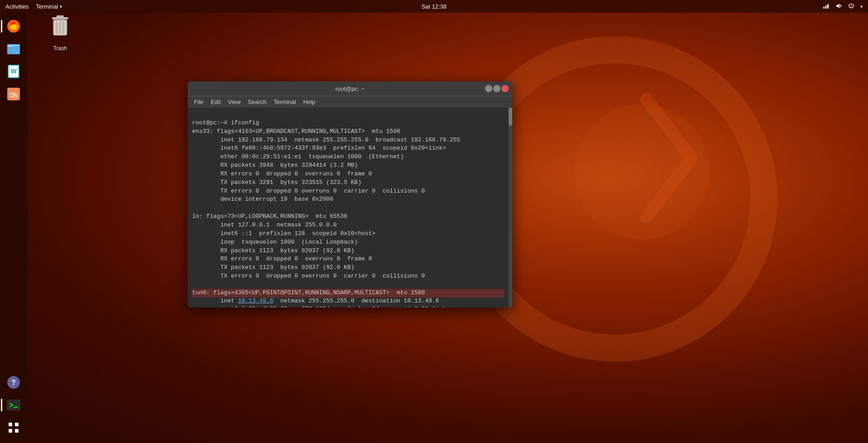 The height and width of the screenshot is (443, 868). Describe the element at coordinates (497, 89) in the screenshot. I see `terminal-maximize-button: □` at that location.